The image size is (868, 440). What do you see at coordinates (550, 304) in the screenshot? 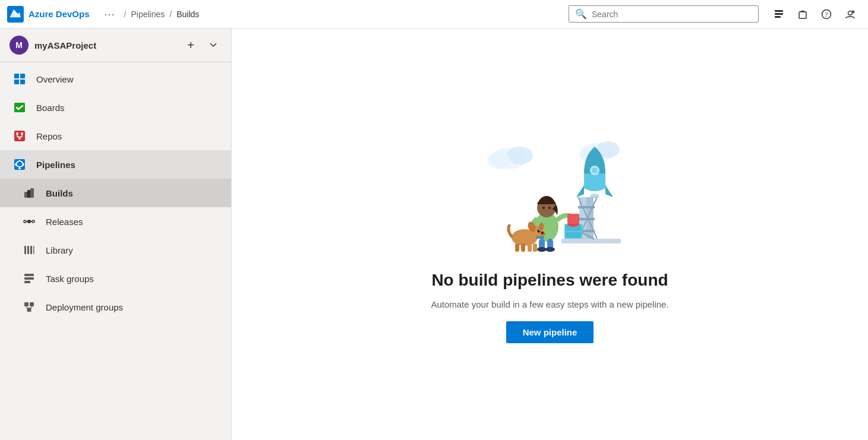
I see `empty-state-description: Automate your build in a few easy steps …` at bounding box center [550, 304].